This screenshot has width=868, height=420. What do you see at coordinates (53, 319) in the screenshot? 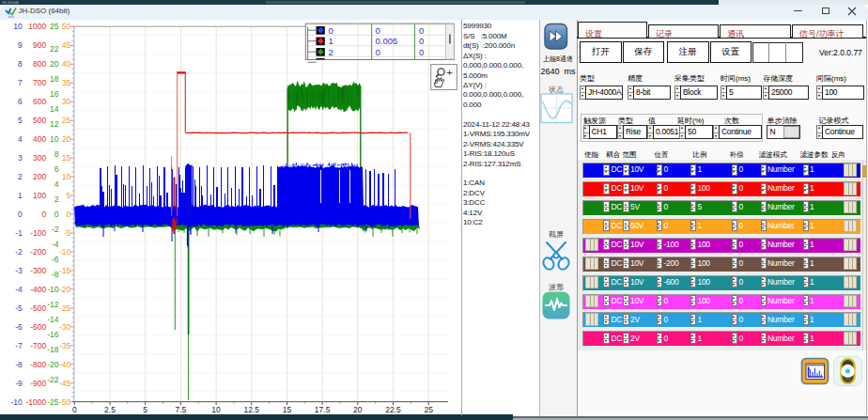
I see `svg-text: -14` at bounding box center [53, 319].